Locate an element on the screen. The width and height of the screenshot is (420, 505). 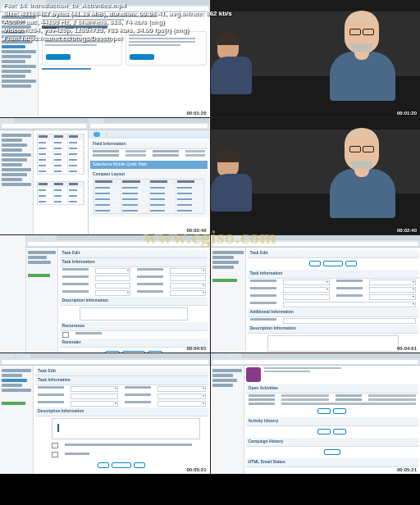
section-reminder: Reminder is located at coordinates (135, 343).